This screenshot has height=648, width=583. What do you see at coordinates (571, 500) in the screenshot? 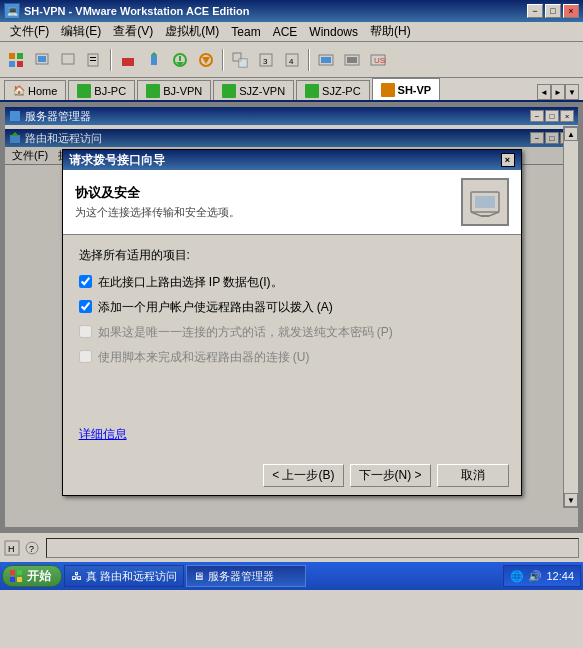
I see `scroll-down: ▼` at bounding box center [571, 500].